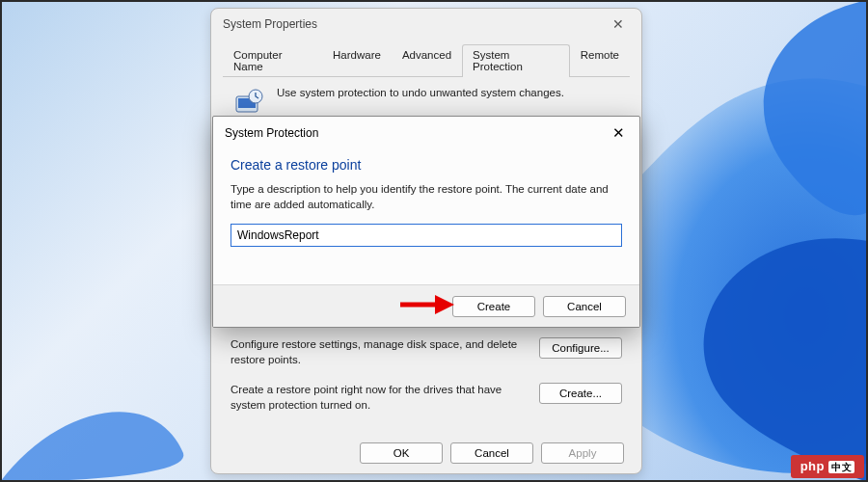 This screenshot has width=868, height=482. I want to click on configure-button: Configure..., so click(581, 348).